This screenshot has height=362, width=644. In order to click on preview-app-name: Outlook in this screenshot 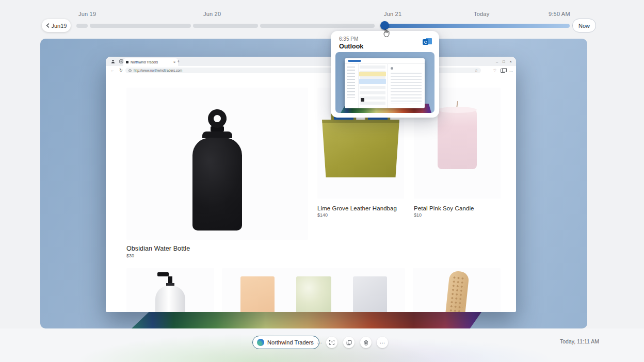, I will do `click(351, 46)`.